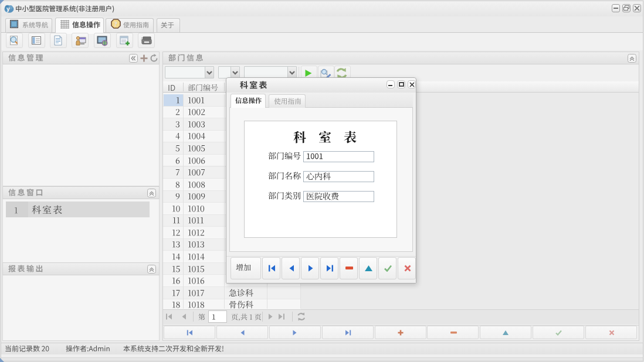 This screenshot has height=362, width=644. Describe the element at coordinates (8, 9) in the screenshot. I see `svg-text: y` at that location.